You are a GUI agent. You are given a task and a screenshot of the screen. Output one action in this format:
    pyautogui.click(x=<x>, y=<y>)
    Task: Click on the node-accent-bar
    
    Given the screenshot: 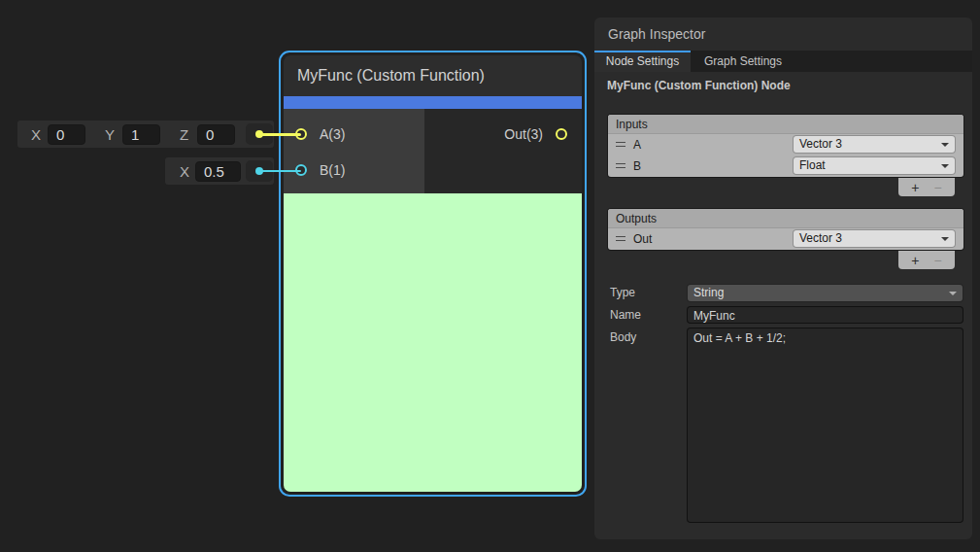 What is the action you would take?
    pyautogui.click(x=433, y=103)
    